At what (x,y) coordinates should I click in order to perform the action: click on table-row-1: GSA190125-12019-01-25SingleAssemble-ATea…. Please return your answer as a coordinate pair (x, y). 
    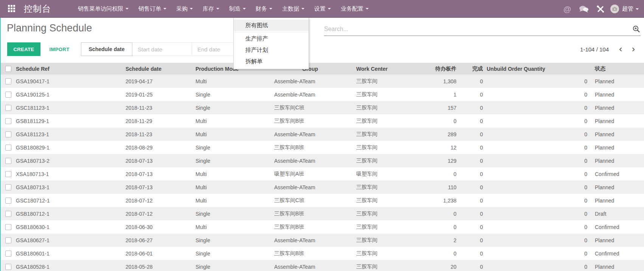
    Looking at the image, I should click on (322, 95).